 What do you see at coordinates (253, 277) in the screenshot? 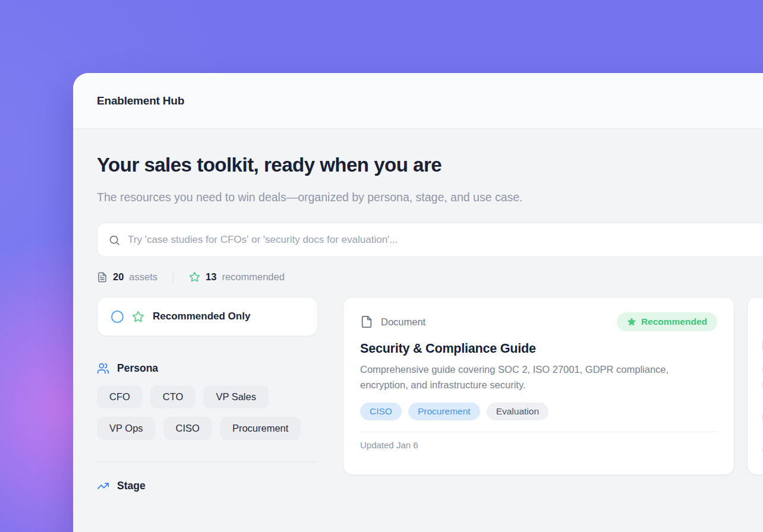
I see `recommended-label: recommended` at bounding box center [253, 277].